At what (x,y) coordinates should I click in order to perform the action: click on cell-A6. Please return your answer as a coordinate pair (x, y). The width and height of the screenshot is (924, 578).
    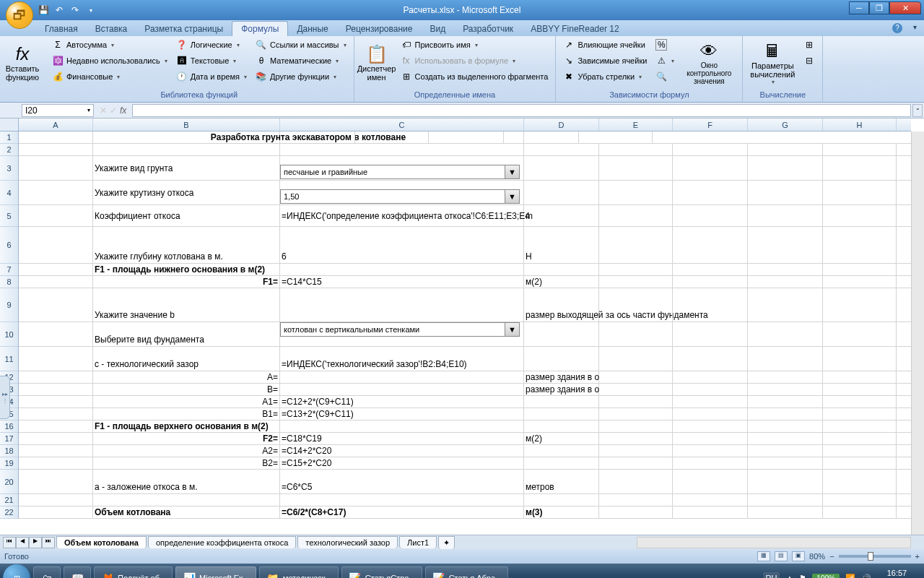
    Looking at the image, I should click on (56, 245).